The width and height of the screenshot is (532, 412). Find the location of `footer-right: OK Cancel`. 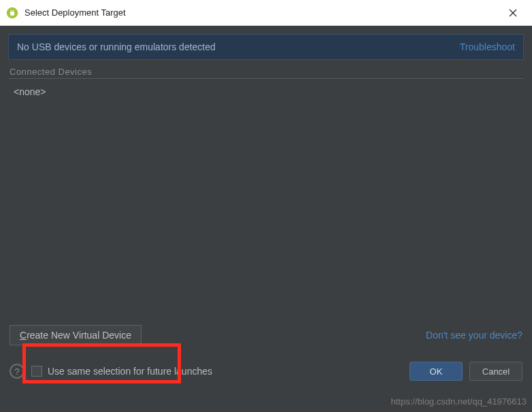

footer-right: OK Cancel is located at coordinates (466, 371).